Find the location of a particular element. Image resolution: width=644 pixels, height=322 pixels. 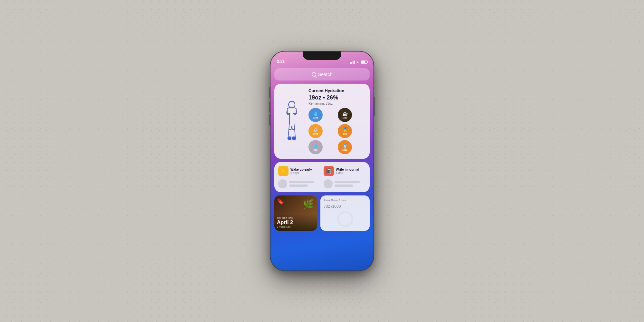

on-this-day-label: On This Day is located at coordinates (296, 218).